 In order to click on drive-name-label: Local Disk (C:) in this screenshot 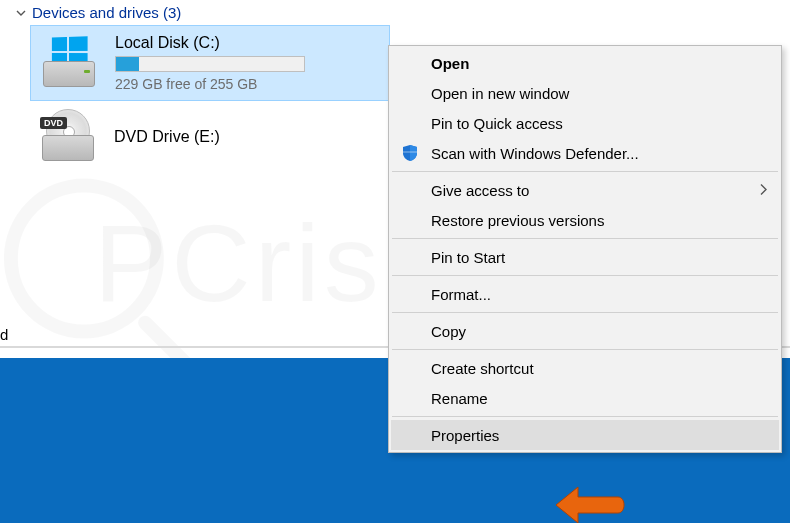, I will do `click(247, 43)`.